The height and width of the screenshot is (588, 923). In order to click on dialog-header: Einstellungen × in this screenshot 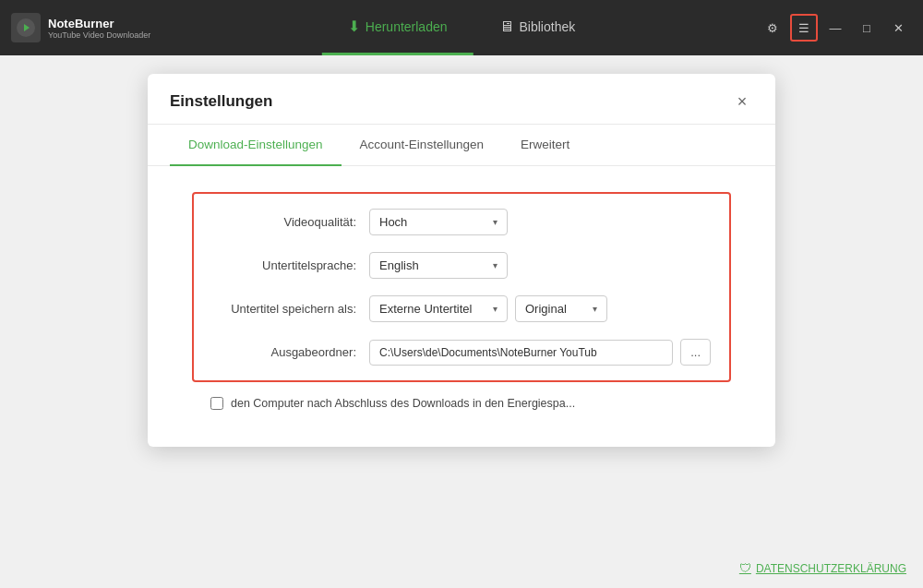, I will do `click(462, 100)`.